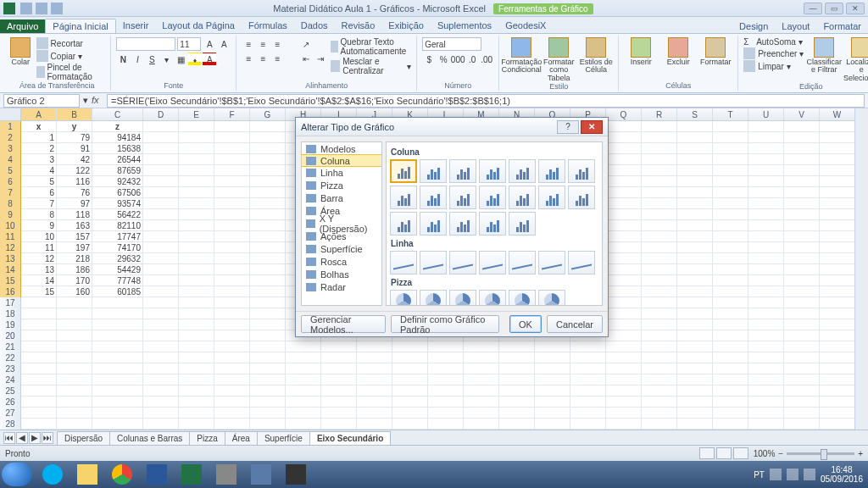 This screenshot has width=868, height=488. I want to click on align-center-icon: ≡, so click(263, 58).